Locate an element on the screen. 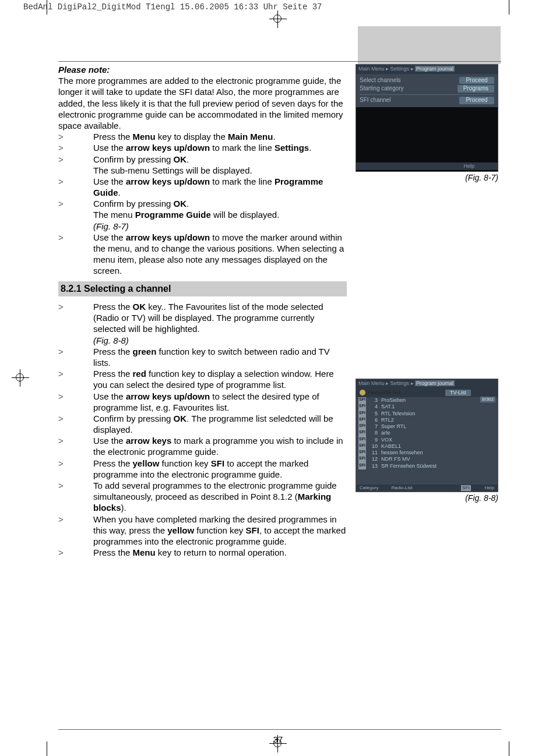 The image size is (556, 756). step-body: Use the arrow keys up/down to select the… is located at coordinates (220, 402).